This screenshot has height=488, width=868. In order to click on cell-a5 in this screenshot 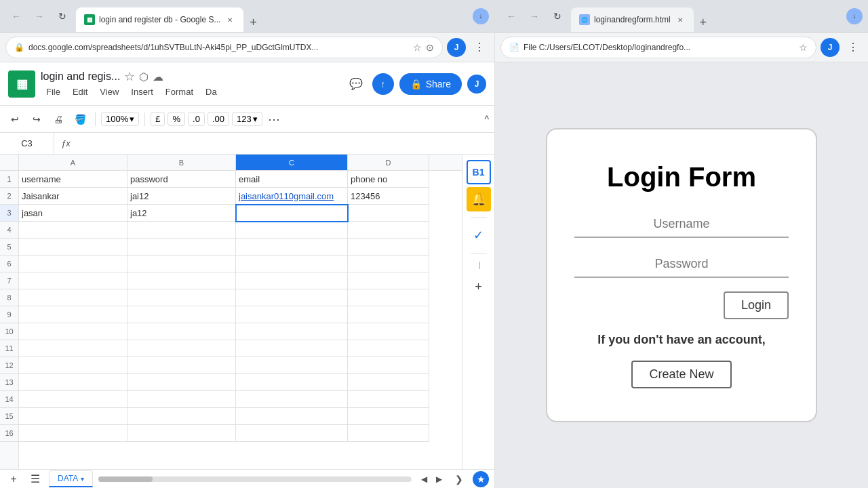, I will do `click(73, 247)`.